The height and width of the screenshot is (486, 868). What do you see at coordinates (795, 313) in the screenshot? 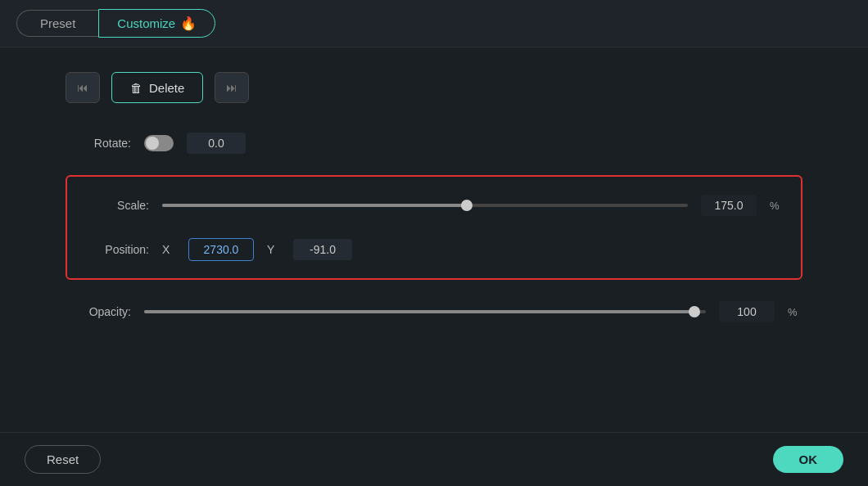
I see `opacity-percent-label: %` at bounding box center [795, 313].